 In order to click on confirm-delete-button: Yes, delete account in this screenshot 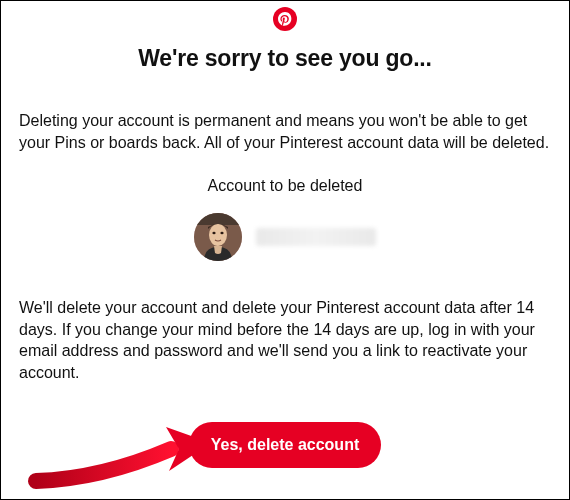, I will do `click(286, 445)`.